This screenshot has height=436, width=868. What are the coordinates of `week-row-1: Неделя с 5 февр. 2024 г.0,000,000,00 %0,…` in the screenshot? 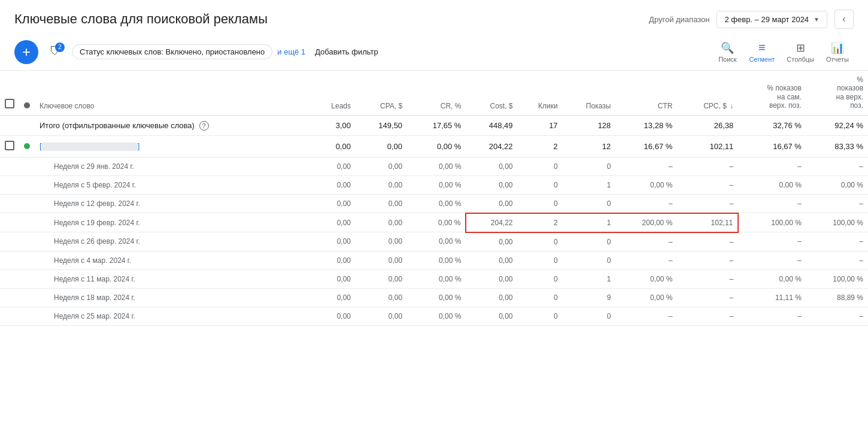 It's located at (434, 184).